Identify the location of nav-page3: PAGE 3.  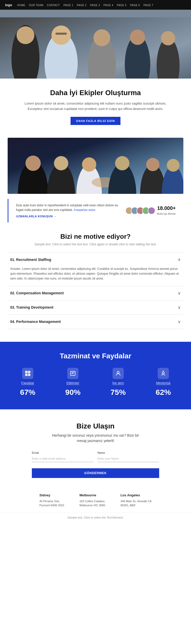
(95, 5).